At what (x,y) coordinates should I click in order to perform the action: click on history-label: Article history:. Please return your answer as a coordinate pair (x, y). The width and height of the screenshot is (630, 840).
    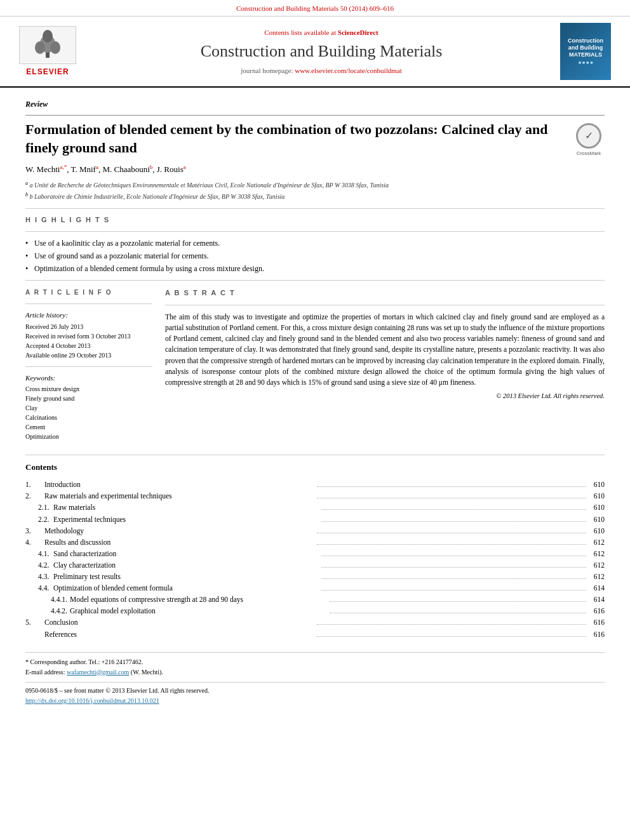
    Looking at the image, I should click on (89, 315).